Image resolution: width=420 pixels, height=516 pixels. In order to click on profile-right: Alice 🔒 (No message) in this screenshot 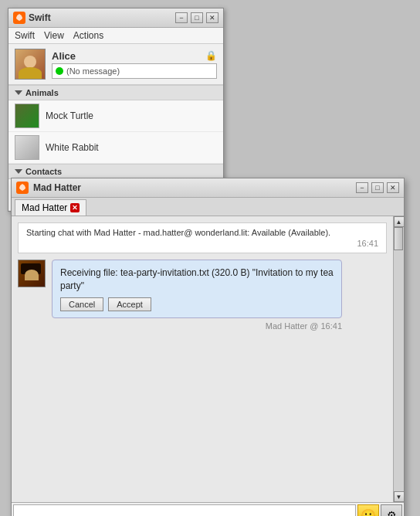, I will do `click(134, 65)`.